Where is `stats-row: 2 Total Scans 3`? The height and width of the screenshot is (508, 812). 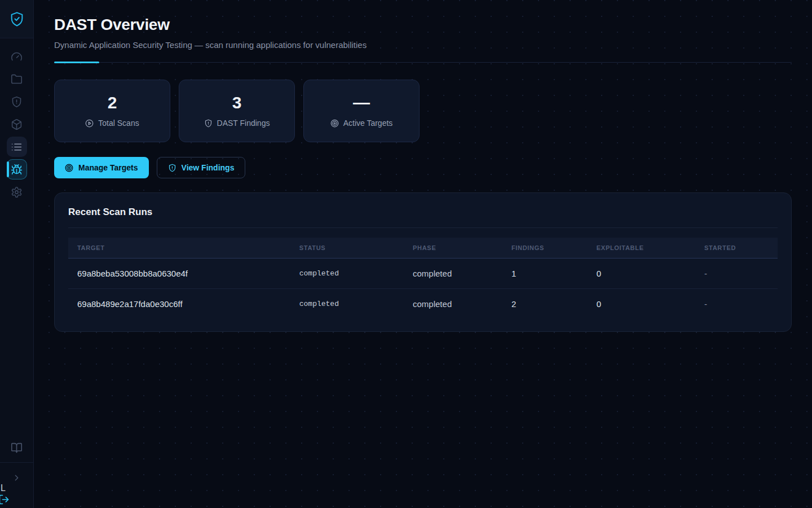 stats-row: 2 Total Scans 3 is located at coordinates (423, 111).